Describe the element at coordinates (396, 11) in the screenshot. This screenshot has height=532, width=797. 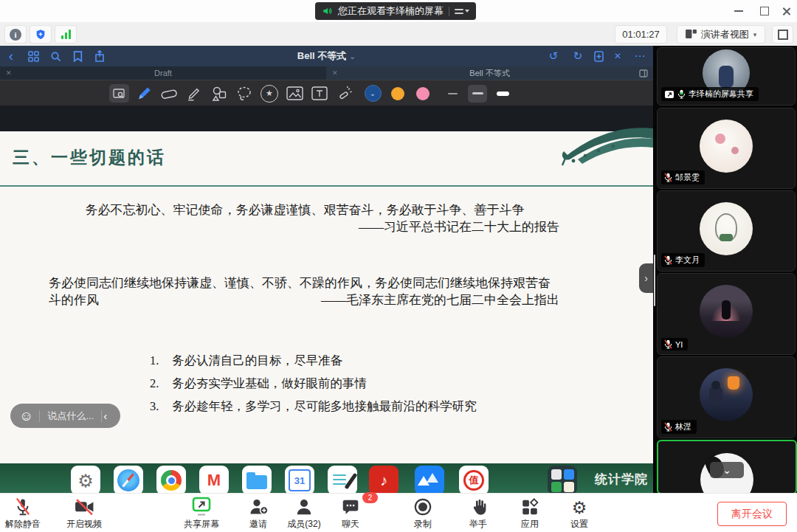
I see `watching-banner: 您正在观看李绎楠的屏幕` at that location.